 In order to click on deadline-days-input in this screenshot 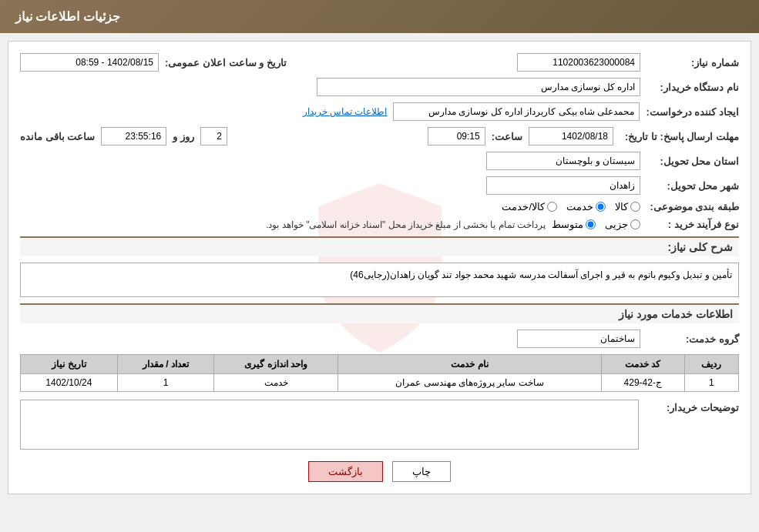, I will do `click(214, 136)`.